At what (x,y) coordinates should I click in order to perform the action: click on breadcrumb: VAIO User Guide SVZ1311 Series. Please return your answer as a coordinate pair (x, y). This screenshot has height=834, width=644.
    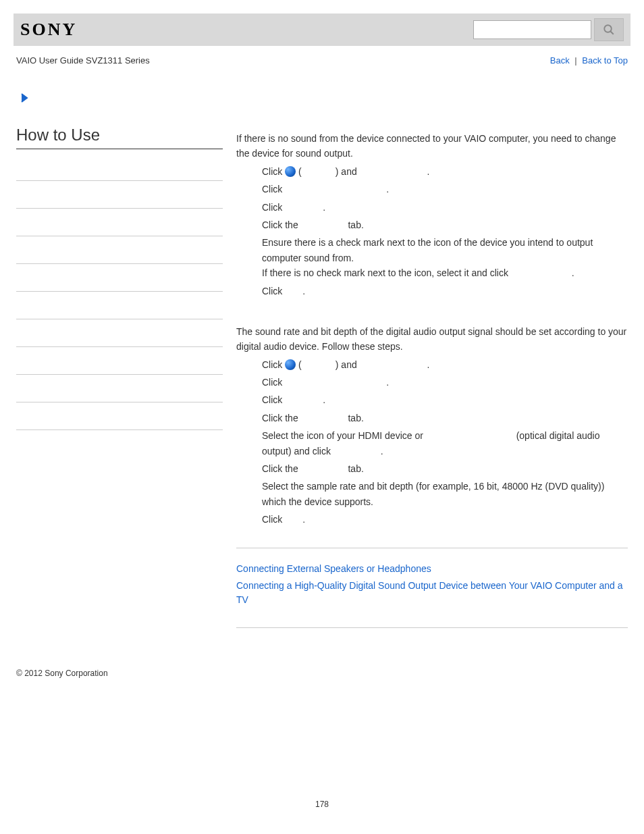
    Looking at the image, I should click on (83, 61).